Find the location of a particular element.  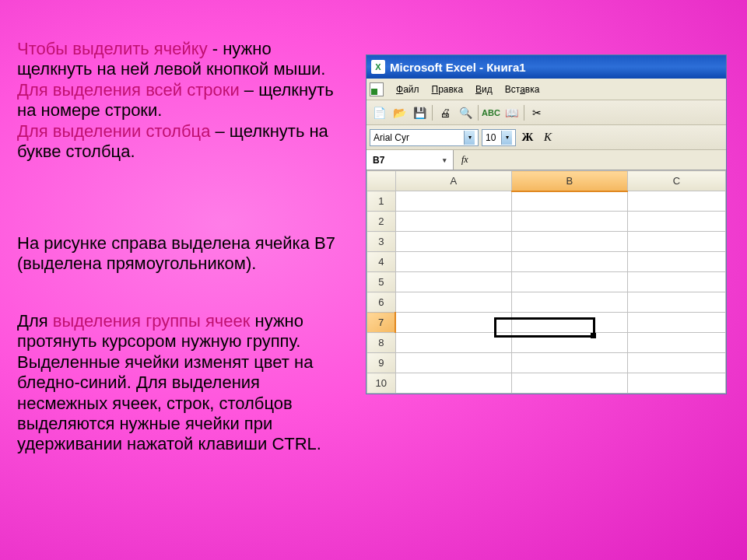

open-icon: 📂 is located at coordinates (399, 113).